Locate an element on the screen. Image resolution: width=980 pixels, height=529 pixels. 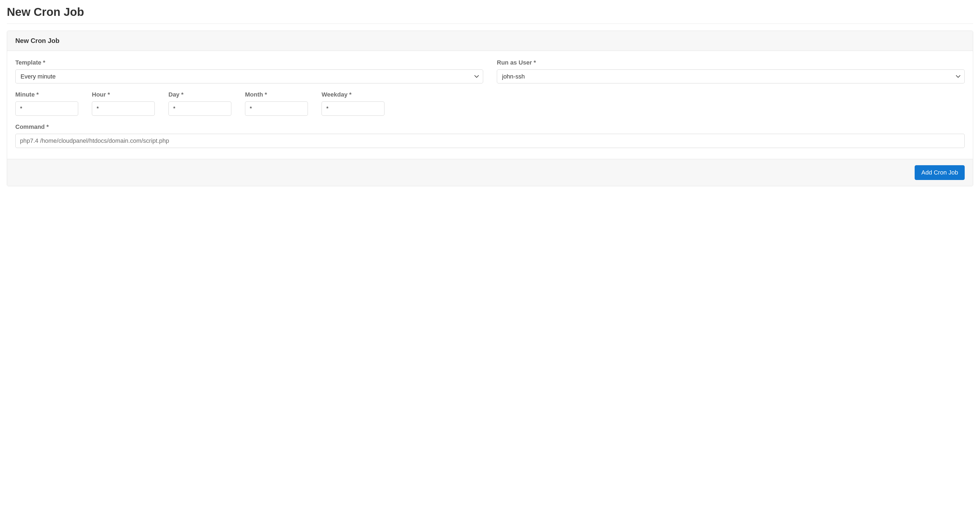
day-label: Day * is located at coordinates (200, 94).